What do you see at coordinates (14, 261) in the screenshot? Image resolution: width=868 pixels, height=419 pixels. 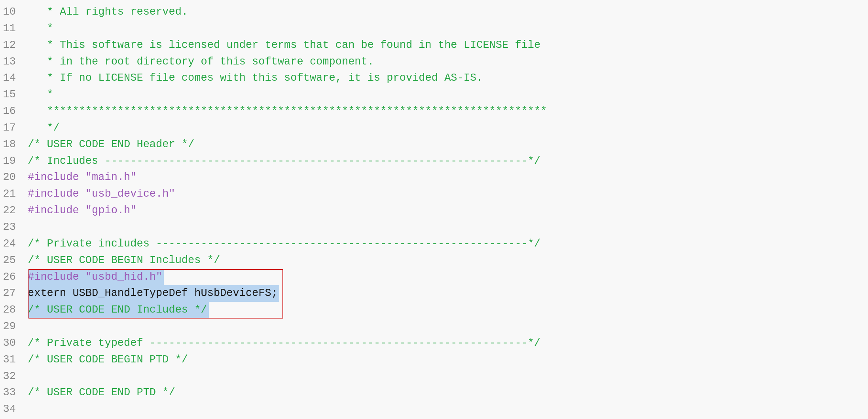 I see `line-number: 25` at bounding box center [14, 261].